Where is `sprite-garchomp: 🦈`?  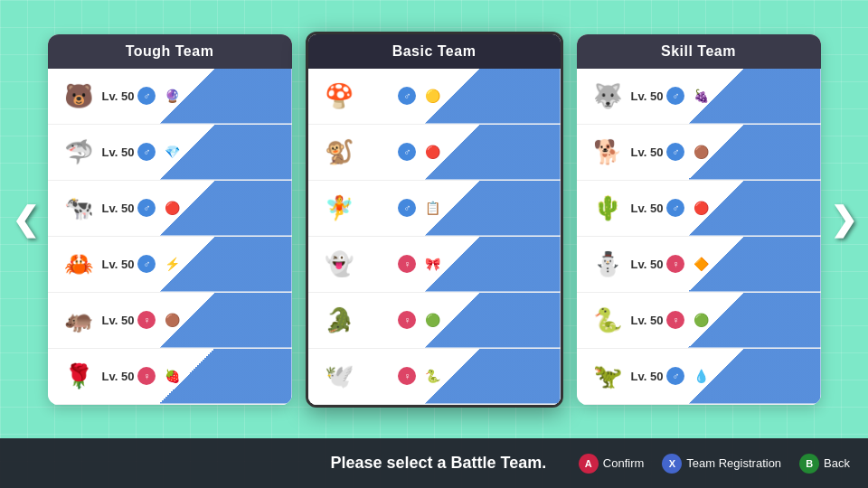 sprite-garchomp: 🦈 is located at coordinates (79, 152).